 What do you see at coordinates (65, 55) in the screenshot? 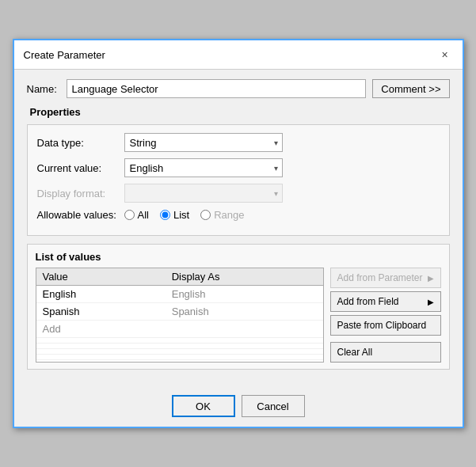
I see `dialog-title: Create Parameter` at bounding box center [65, 55].